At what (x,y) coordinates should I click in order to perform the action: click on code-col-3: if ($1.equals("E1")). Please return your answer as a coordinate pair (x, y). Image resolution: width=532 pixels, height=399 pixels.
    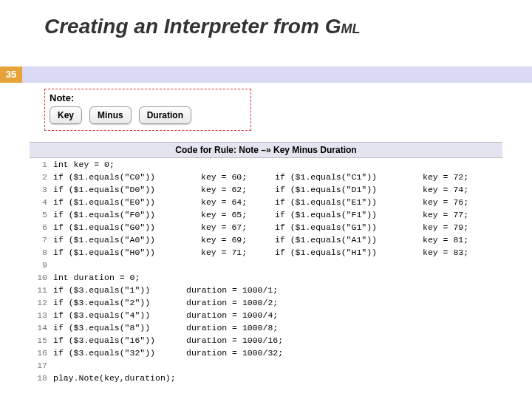
    Looking at the image, I should click on (349, 202).